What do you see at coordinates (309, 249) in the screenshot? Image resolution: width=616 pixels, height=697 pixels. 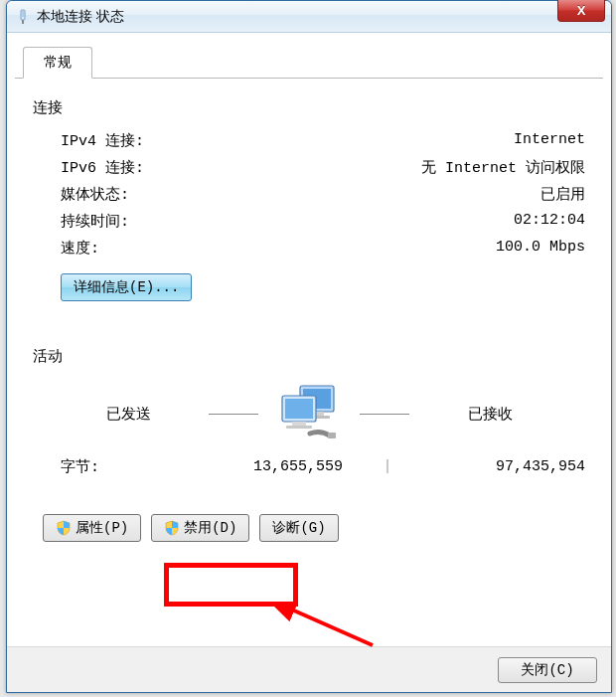 I see `row-speed: 速度 100.0 Mbps` at bounding box center [309, 249].